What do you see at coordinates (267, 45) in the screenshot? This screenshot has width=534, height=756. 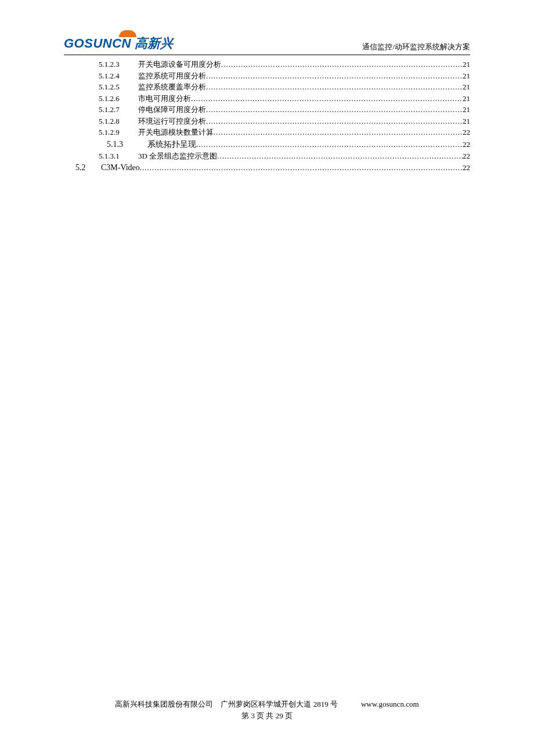 I see `page-header: GOSUNCN 高新兴 通信监控/动环监控系统解决方案` at bounding box center [267, 45].